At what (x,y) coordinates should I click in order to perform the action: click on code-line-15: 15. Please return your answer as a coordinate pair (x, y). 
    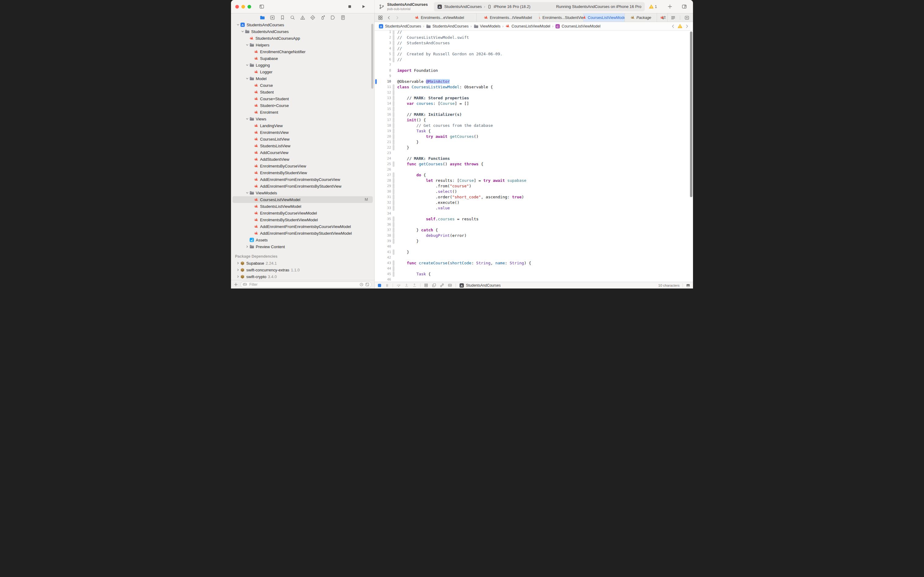
    Looking at the image, I should click on (534, 109).